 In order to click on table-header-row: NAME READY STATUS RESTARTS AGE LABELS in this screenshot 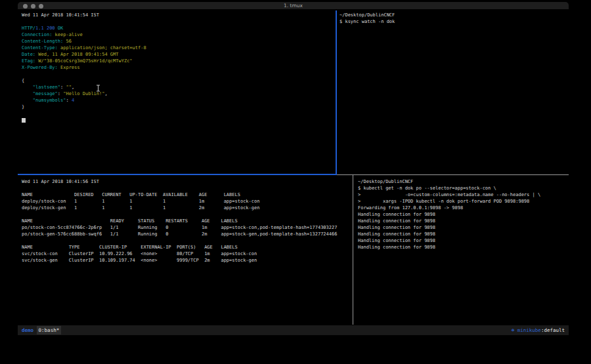, I will do `click(187, 221)`.